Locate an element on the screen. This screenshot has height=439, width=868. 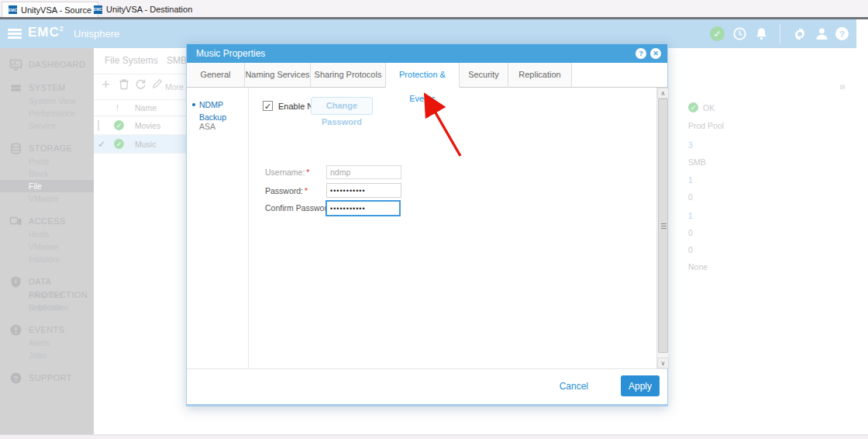
jobs-history-icon is located at coordinates (739, 34).